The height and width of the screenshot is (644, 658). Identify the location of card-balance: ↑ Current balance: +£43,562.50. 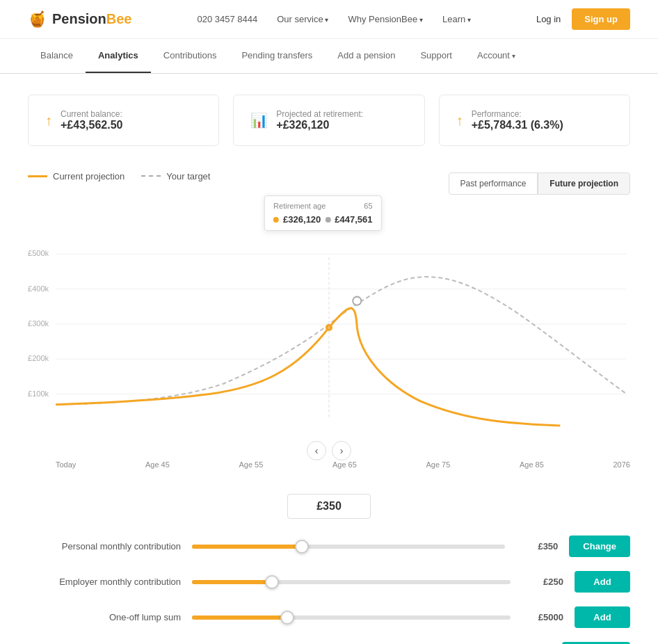
(124, 120).